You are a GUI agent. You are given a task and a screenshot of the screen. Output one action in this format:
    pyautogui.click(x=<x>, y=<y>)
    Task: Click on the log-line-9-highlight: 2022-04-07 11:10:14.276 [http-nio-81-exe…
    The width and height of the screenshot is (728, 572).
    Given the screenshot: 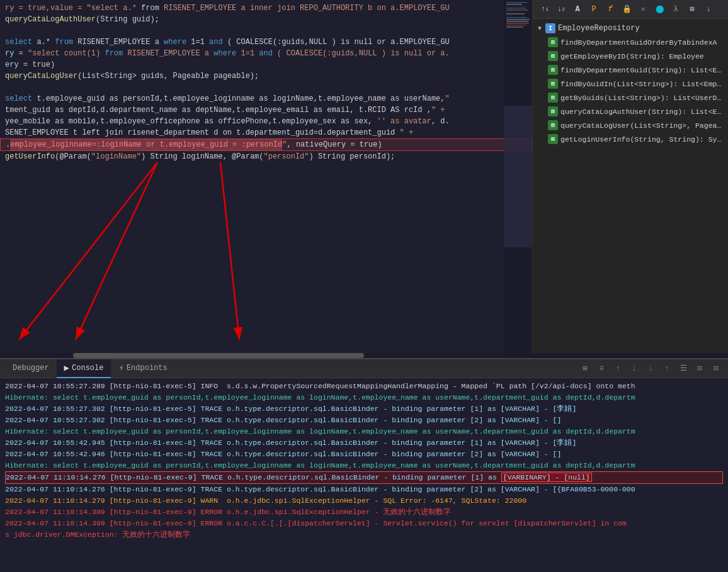 What is the action you would take?
    pyautogui.click(x=364, y=478)
    